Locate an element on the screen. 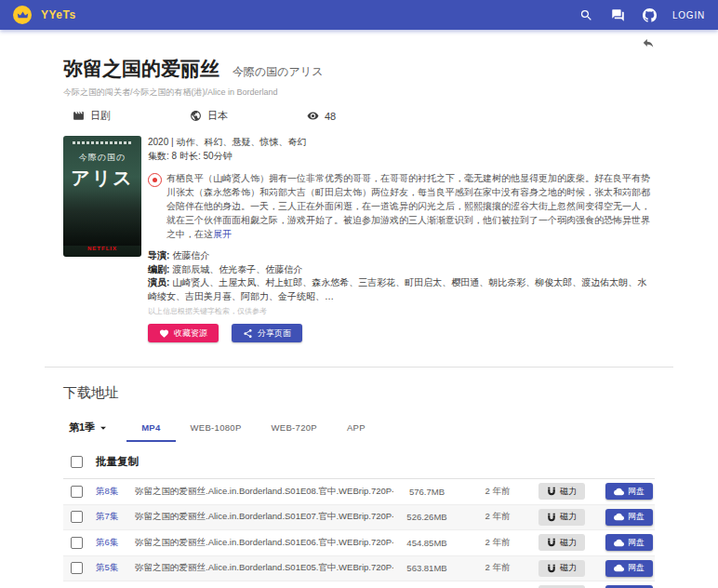 This screenshot has width=718, height=588. format-tabs: MP4WEB-1080PWEB-720PAPP is located at coordinates (253, 430).